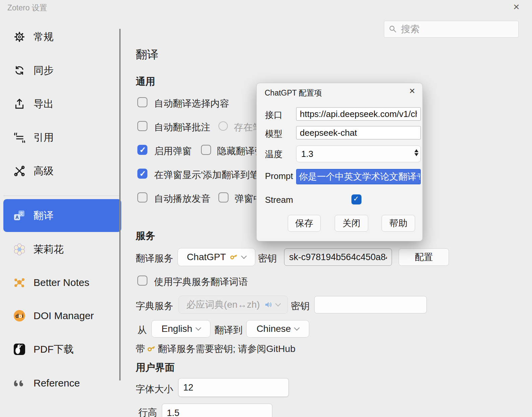  I want to click on chatgpt-config-dialog: ChatGPT 配置项 × 接口 模型 温度 1.3 Prompt 你是一个中英…, so click(340, 162).